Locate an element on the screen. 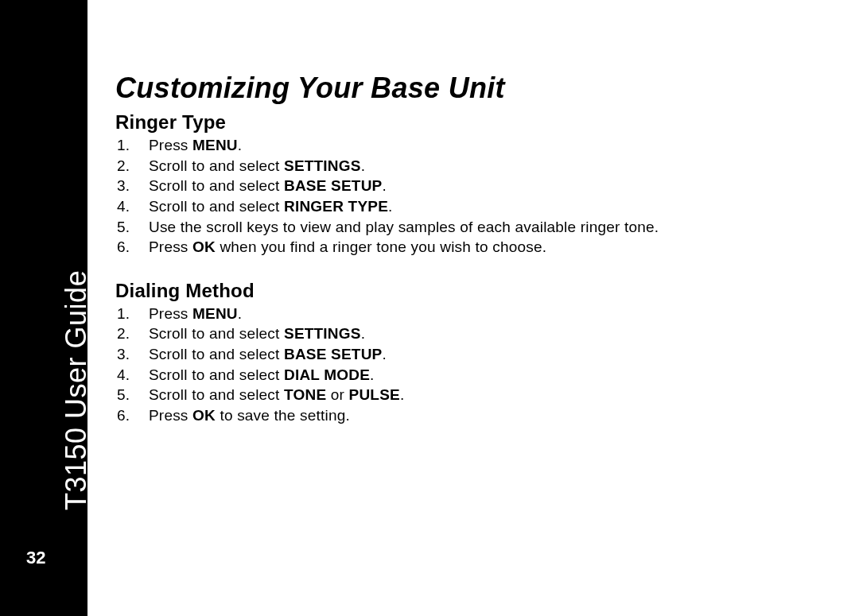 This screenshot has height=616, width=859. list-item: Press OK to save the setting. is located at coordinates (473, 416).